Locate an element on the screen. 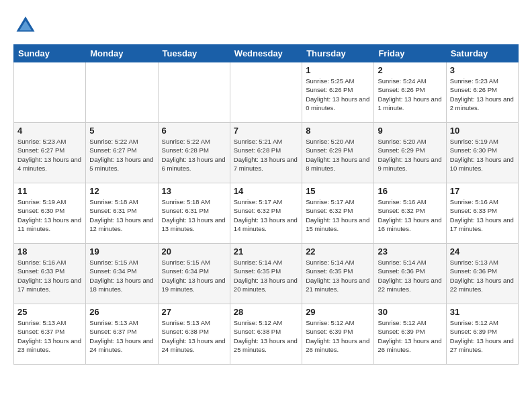 This screenshot has width=532, height=411. day-info: Sunrise: 5:23 AM Sunset: 6:26 PM Dayligh… is located at coordinates (482, 94).